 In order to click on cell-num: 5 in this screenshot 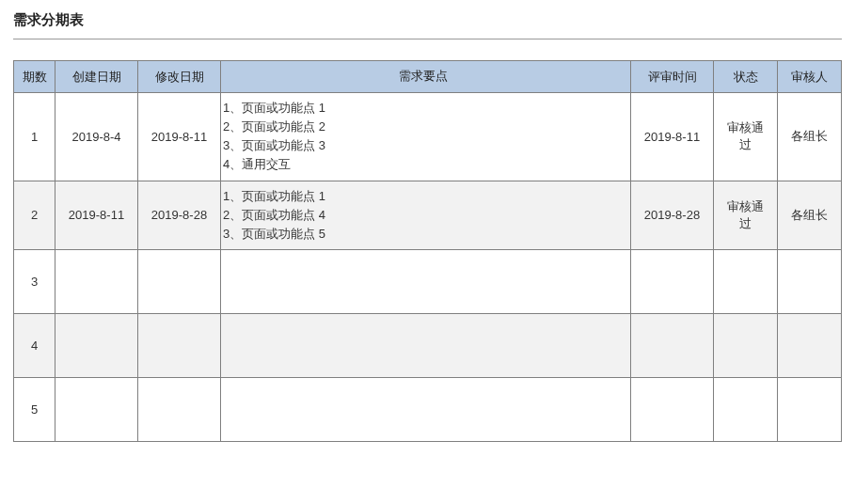, I will do `click(35, 409)`.